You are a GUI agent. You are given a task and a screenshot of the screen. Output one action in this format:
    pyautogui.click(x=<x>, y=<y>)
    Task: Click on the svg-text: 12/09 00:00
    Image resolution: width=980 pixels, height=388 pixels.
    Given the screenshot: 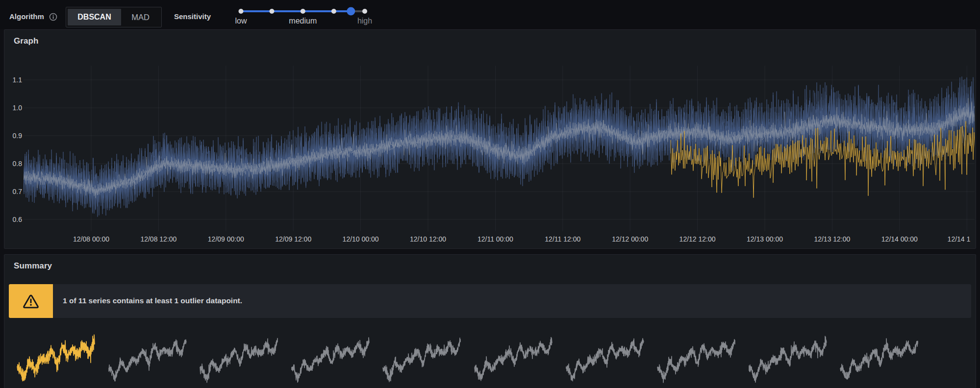 What is the action you would take?
    pyautogui.click(x=226, y=239)
    